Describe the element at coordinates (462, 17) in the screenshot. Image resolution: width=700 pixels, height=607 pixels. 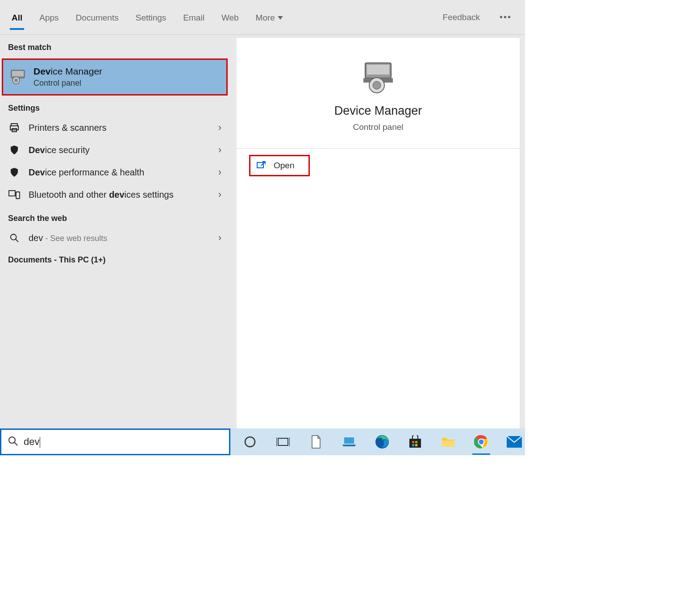
I see `feedback-link: Feedback` at that location.